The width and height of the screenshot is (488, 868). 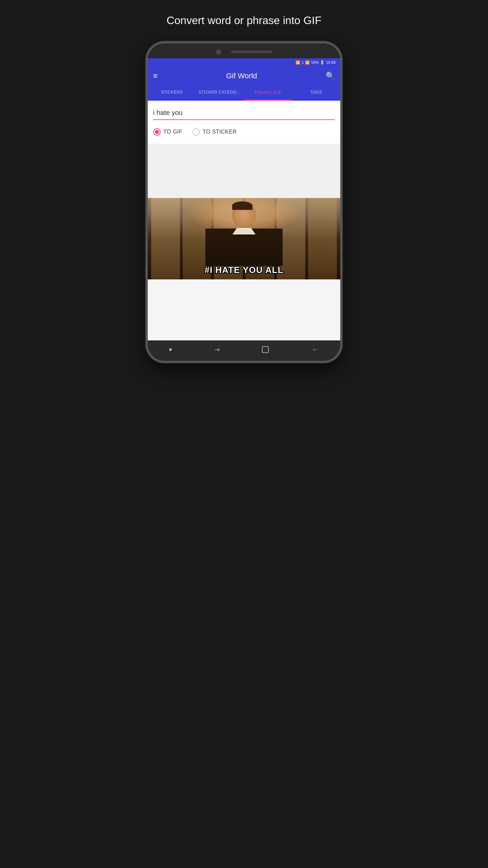 What do you see at coordinates (157, 132) in the screenshot?
I see `to-gif-radio-dot` at bounding box center [157, 132].